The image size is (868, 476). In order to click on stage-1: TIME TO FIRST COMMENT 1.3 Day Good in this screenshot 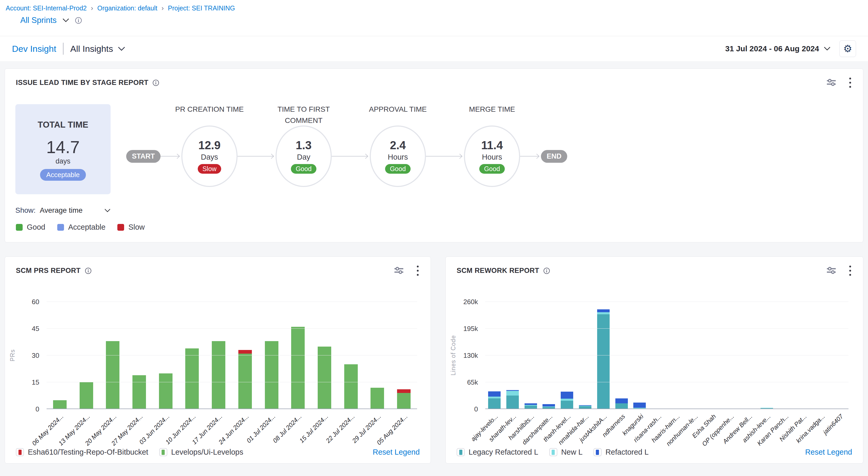, I will do `click(304, 156)`.